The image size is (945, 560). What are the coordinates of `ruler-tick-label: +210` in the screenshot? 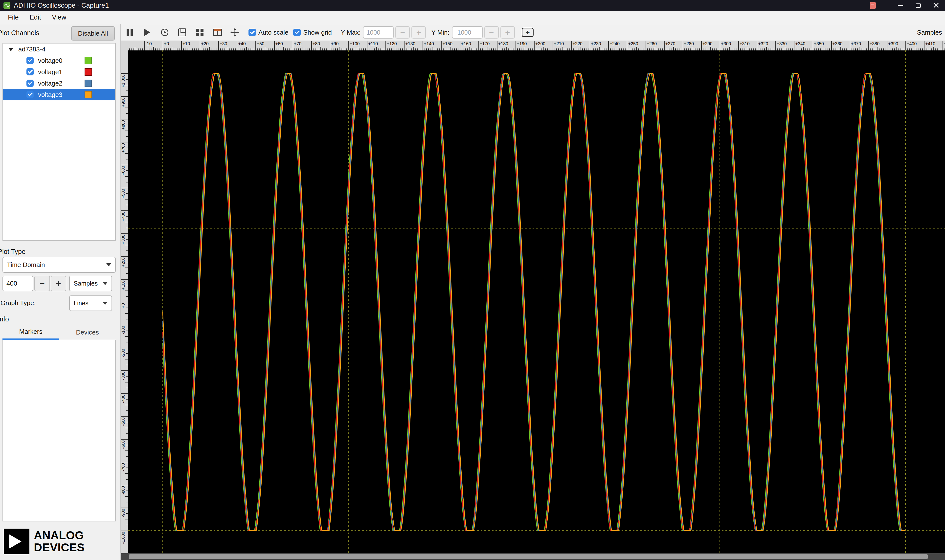 It's located at (559, 44).